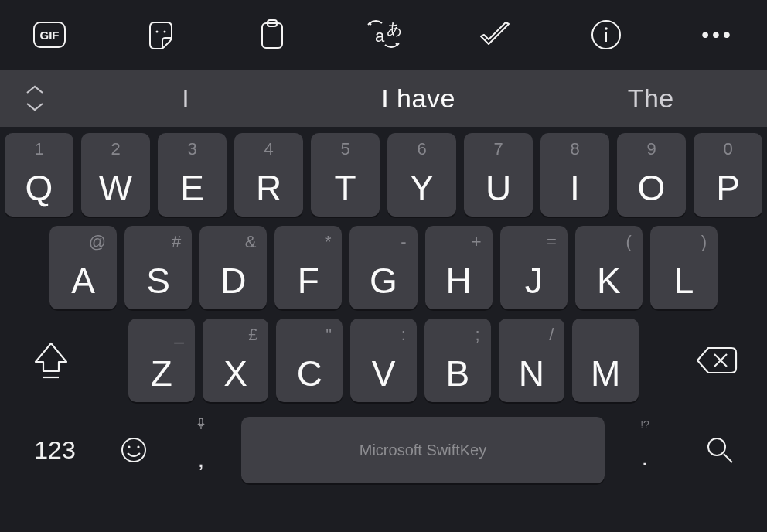  I want to click on svg-text: a, so click(380, 36).